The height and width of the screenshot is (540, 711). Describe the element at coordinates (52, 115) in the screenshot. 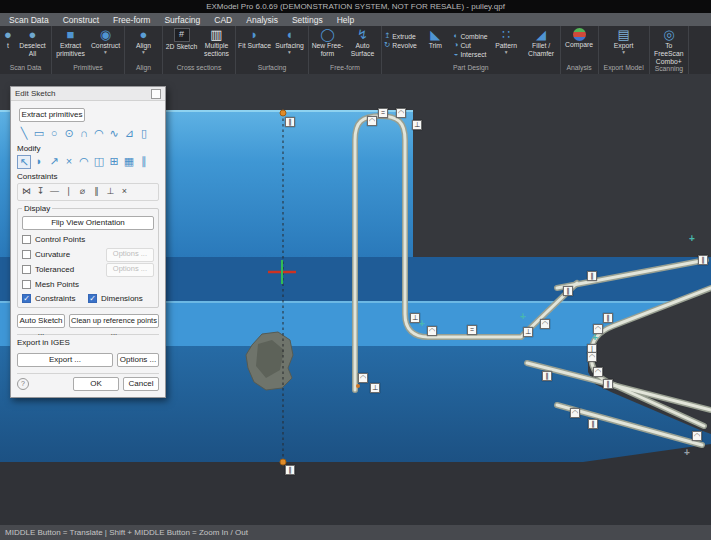

I see `extract-primitives-button: Extract primitives` at that location.